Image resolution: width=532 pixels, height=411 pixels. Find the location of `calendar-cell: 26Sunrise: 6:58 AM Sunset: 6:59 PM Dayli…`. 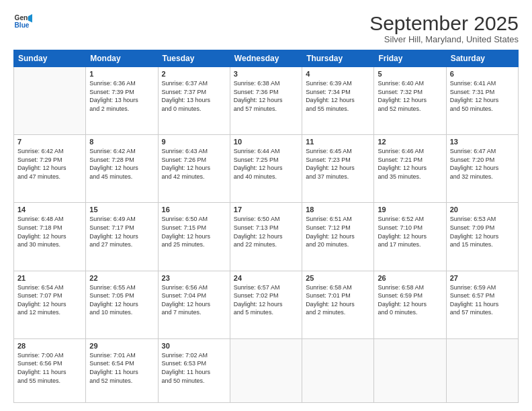

calendar-cell: 26Sunrise: 6:58 AM Sunset: 6:59 PM Dayli… is located at coordinates (410, 305).